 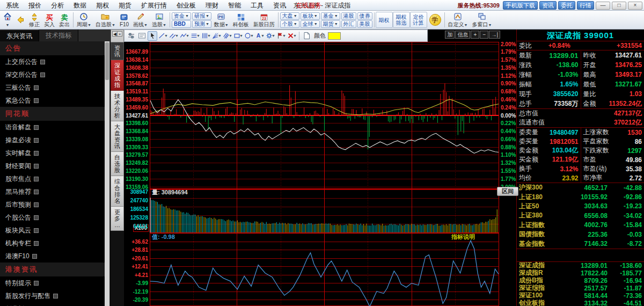 What do you see at coordinates (581, 196) in the screenshot?
I see `sh-indices-row: 上证18010155.92-92.86` at bounding box center [581, 196].